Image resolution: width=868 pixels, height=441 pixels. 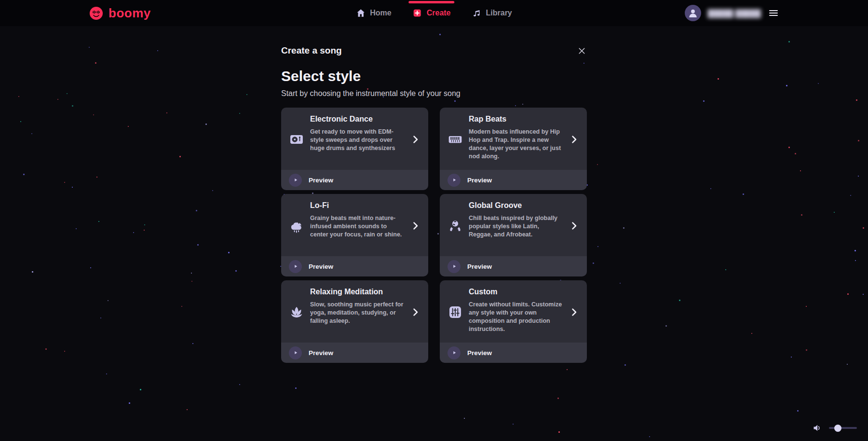 I want to click on style-card-description: Grainy beats melt into nature-infused am…, so click(x=357, y=227).